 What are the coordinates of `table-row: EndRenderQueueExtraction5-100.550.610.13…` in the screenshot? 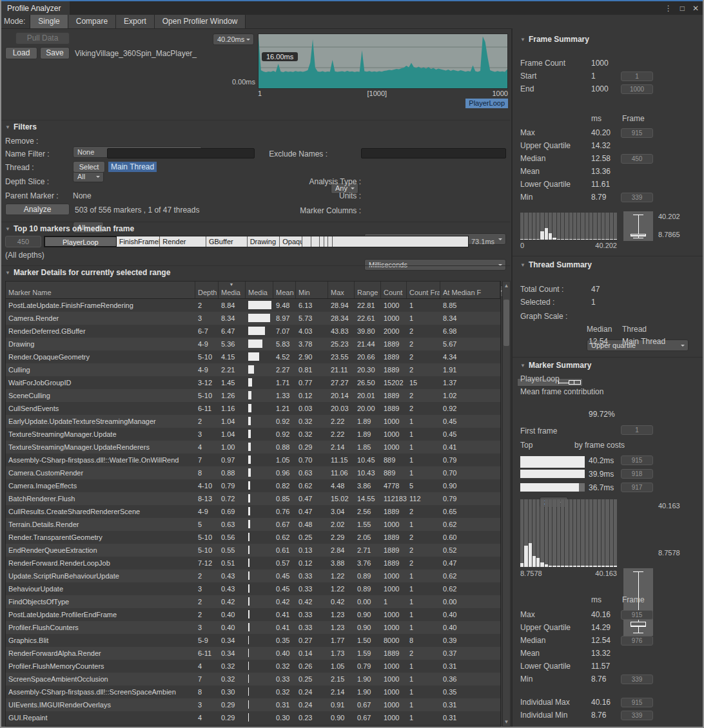 It's located at (253, 550).